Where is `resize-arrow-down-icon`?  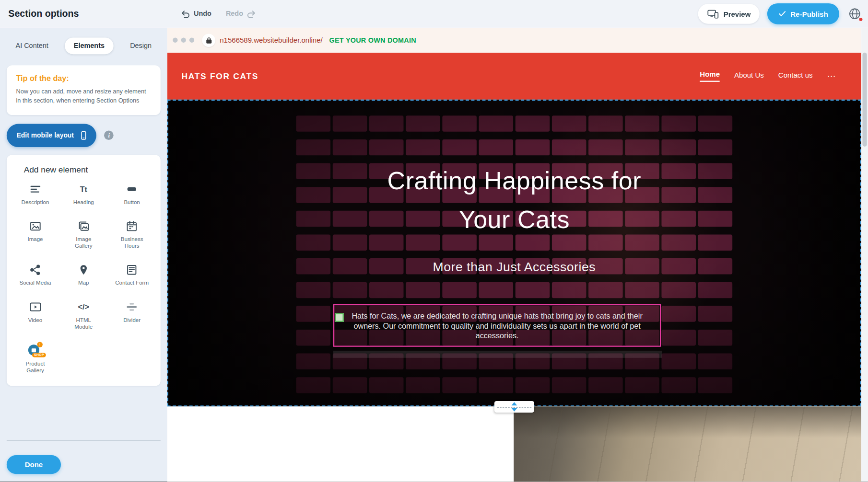 resize-arrow-down-icon is located at coordinates (515, 410).